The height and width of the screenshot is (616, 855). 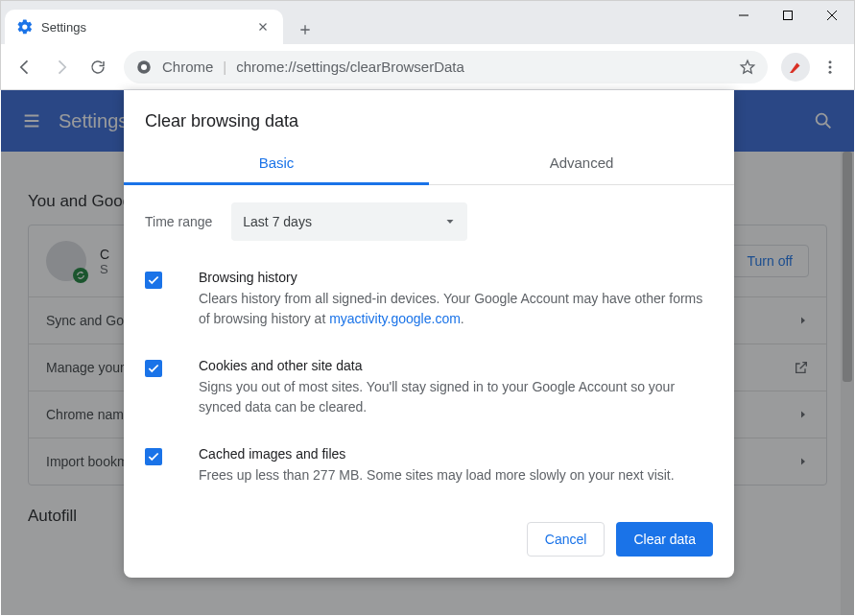 What do you see at coordinates (429, 115) in the screenshot?
I see `dialog-title: Clear browsing data` at bounding box center [429, 115].